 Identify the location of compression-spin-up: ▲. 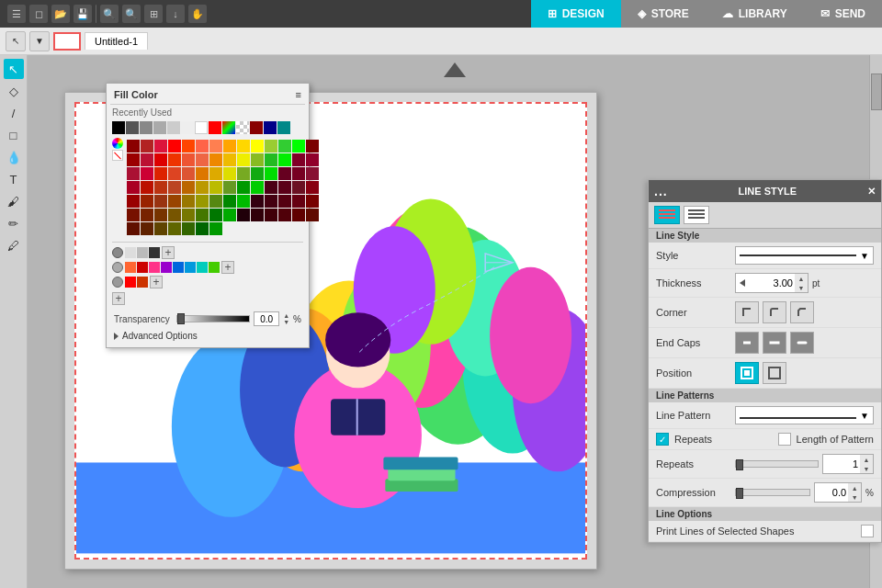
(854, 488).